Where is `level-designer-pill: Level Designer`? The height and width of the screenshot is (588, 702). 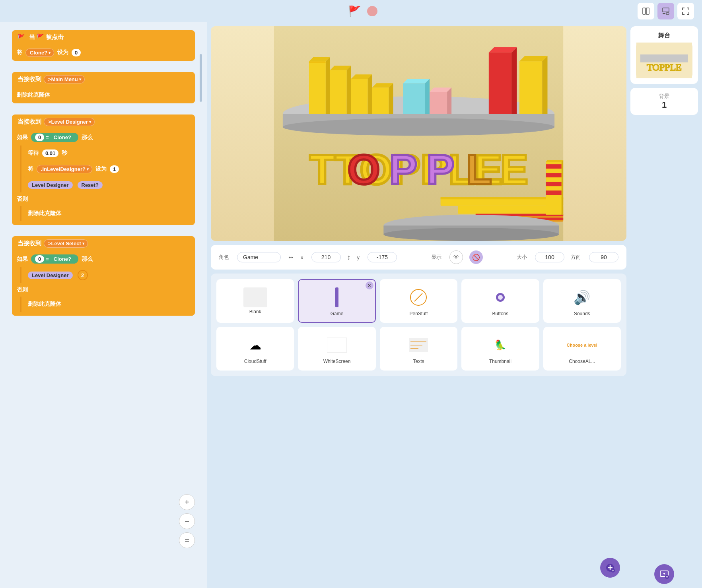 level-designer-pill: Level Designer is located at coordinates (50, 185).